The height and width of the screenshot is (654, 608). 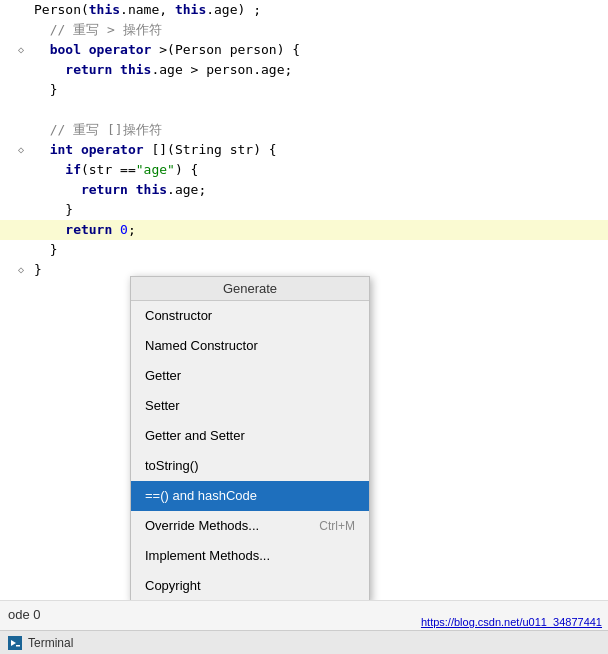 What do you see at coordinates (319, 230) in the screenshot?
I see `line-content: return 0;` at bounding box center [319, 230].